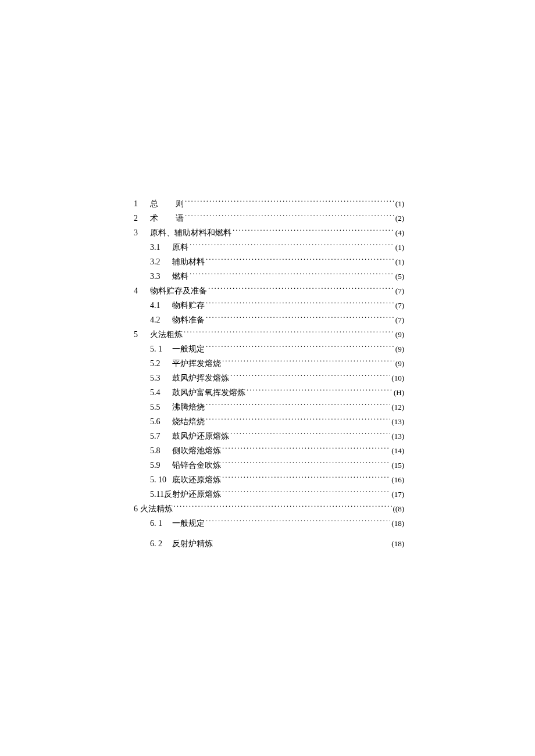 This screenshot has height=756, width=535. I want to click on toc-subnum: 5.8, so click(161, 451).